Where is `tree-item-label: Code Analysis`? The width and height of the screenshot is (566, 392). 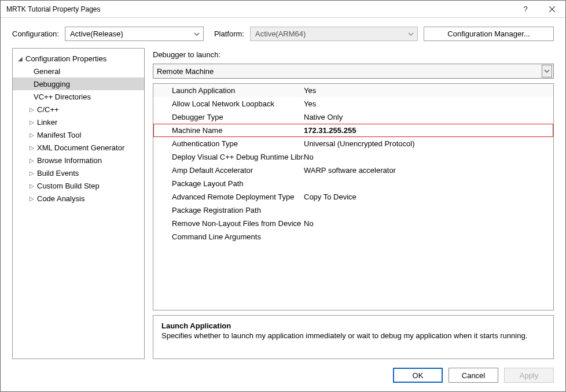 tree-item-label: Code Analysis is located at coordinates (61, 199).